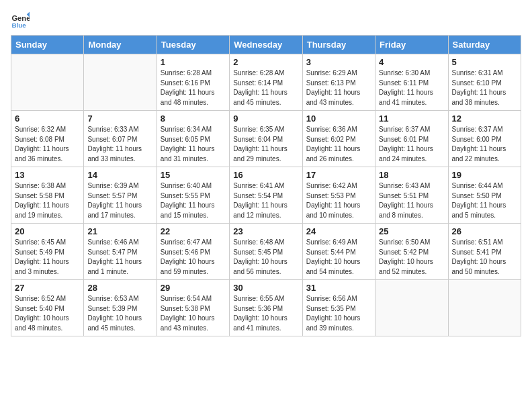  I want to click on calendar-cell: 14Sunrise: 6:39 AM Sunset: 5:57 PM Dayli…, so click(120, 195).